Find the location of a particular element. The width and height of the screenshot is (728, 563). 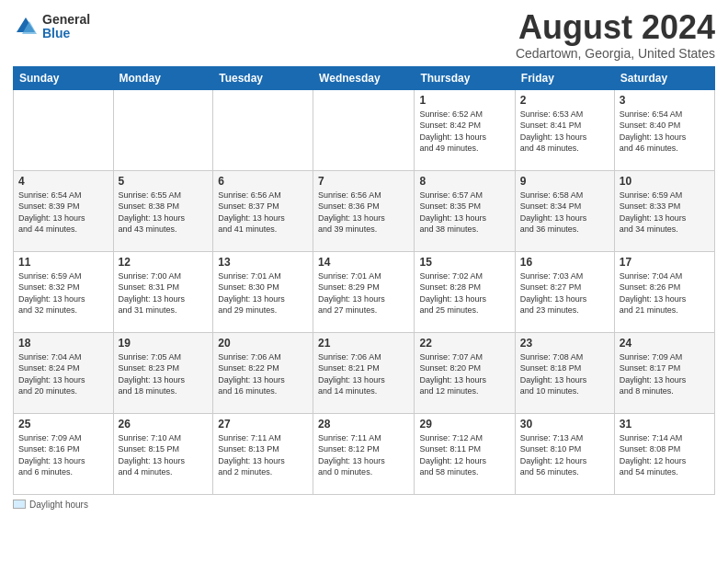

calendar-cell: 30Sunrise: 7:13 AM Sunset: 8:10 PM Dayli… is located at coordinates (564, 454).